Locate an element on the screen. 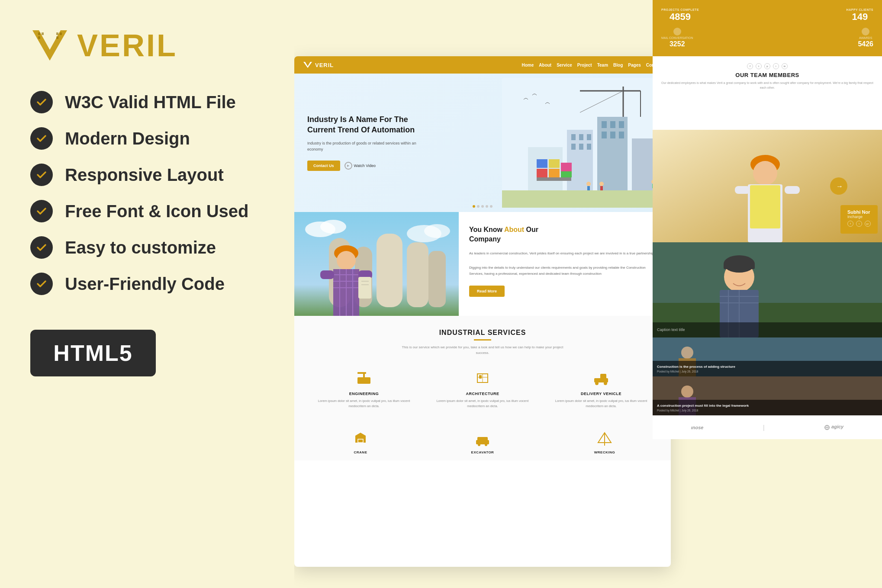  stats-gold-panel: PROJECTS COMPLETE 4859 HAPPY CLIENTS 149… is located at coordinates (767, 28).